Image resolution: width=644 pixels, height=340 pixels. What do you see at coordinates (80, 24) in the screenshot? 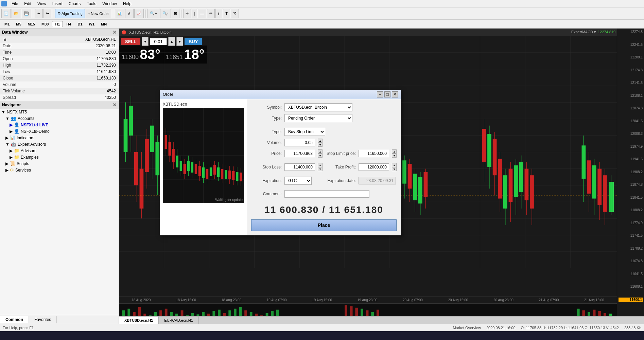
I see `tf-d1: D1` at bounding box center [80, 24].